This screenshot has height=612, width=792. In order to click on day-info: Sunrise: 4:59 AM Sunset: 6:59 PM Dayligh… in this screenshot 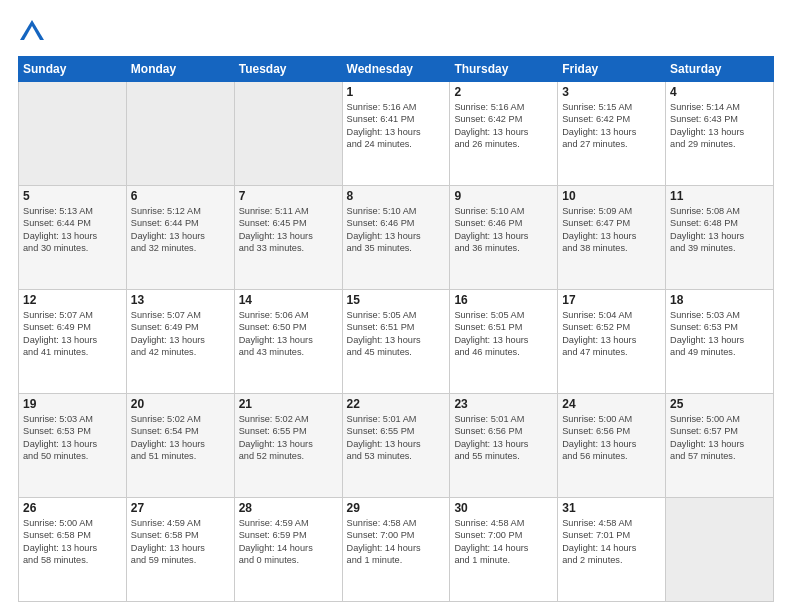, I will do `click(288, 542)`.